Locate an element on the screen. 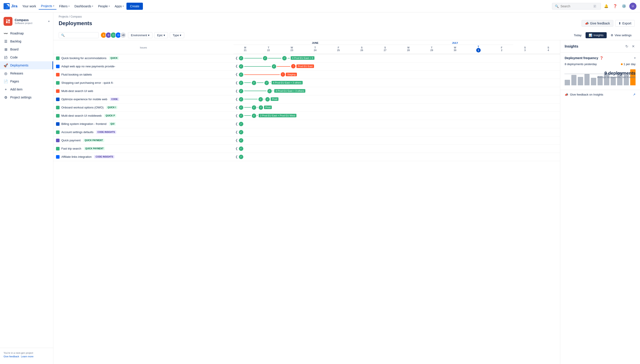 The image size is (640, 364). july-header: JULY is located at coordinates (455, 42).